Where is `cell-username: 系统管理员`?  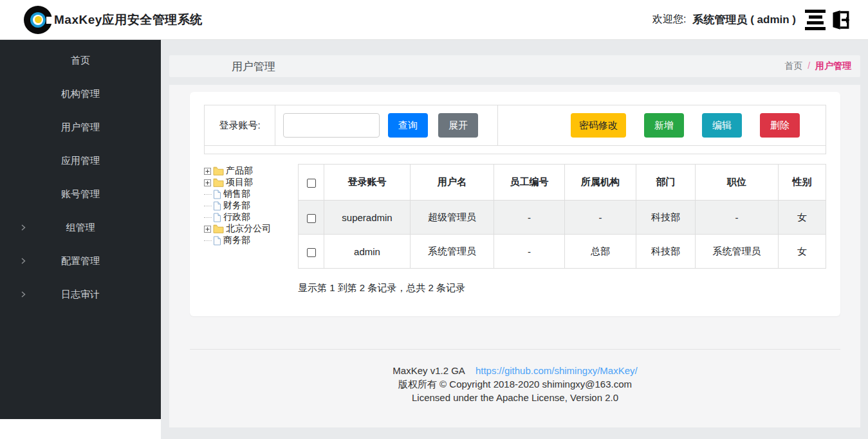 cell-username: 系统管理员 is located at coordinates (452, 252).